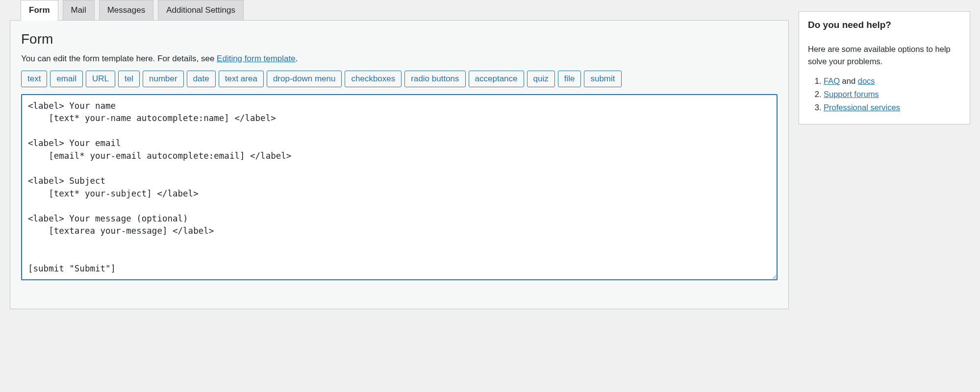  What do you see at coordinates (297, 59) in the screenshot?
I see `intro-suffix: .` at bounding box center [297, 59].